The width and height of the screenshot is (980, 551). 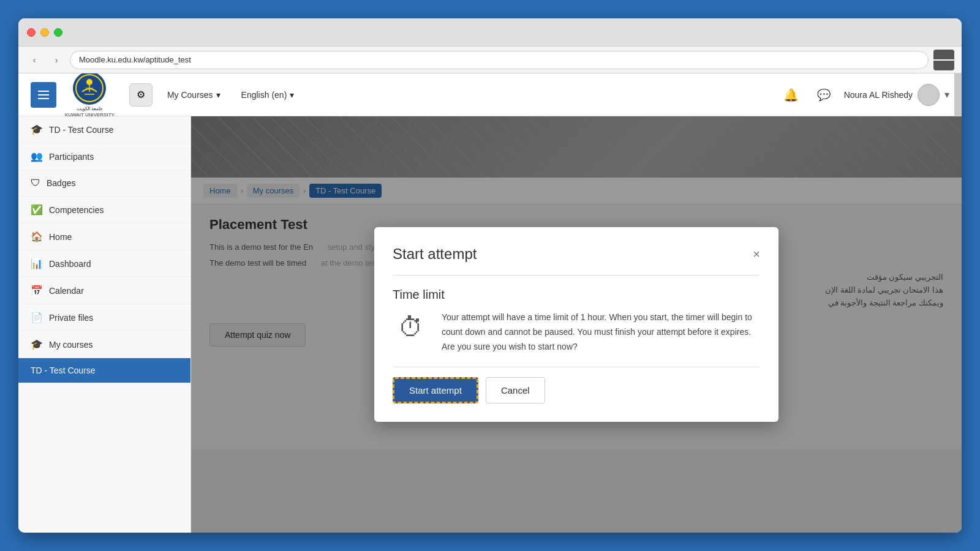 What do you see at coordinates (37, 263) in the screenshot?
I see `dashboard-icon: 📊` at bounding box center [37, 263].